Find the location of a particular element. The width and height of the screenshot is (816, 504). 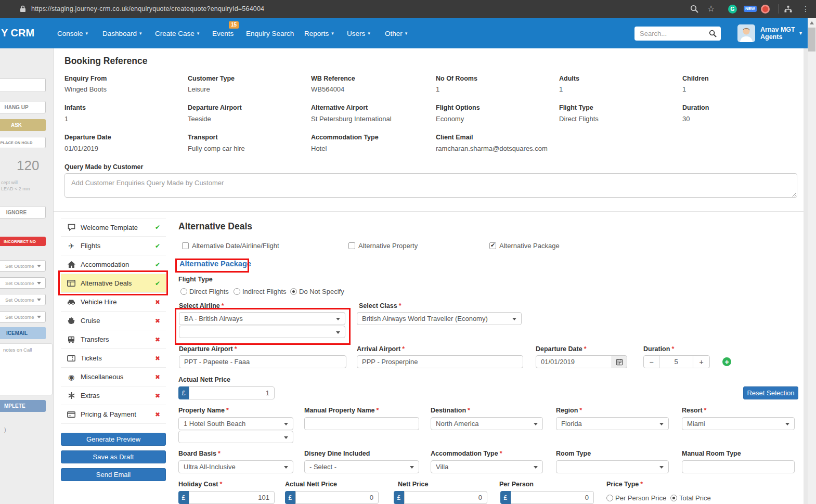

set-outcome-select-1: Set Outcome is located at coordinates (23, 266).